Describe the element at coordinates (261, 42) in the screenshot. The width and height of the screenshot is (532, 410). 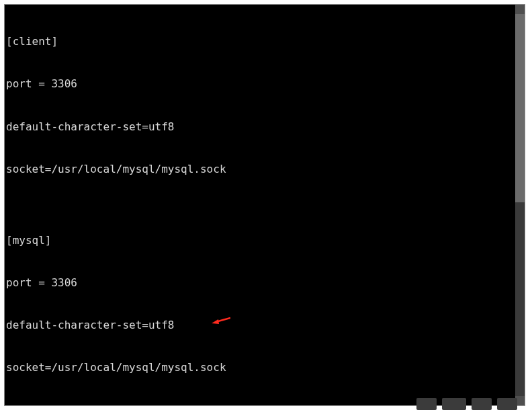
I see `config-line: [client]` at that location.